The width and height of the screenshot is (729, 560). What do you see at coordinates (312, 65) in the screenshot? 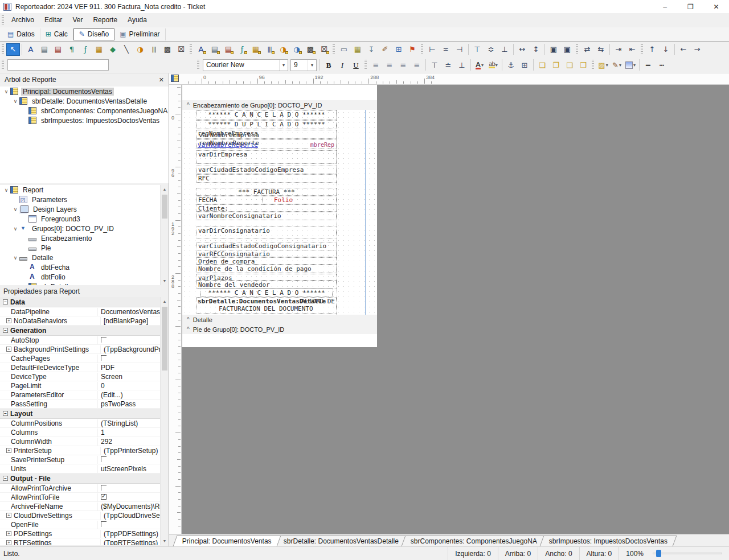
I see `chevron-down-icon: ▾` at bounding box center [312, 65].